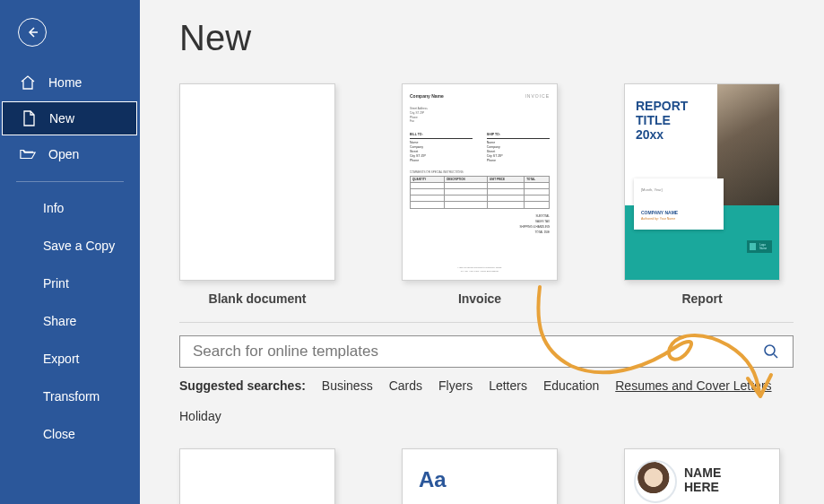 The image size is (824, 504). Describe the element at coordinates (70, 434) in the screenshot. I see `sidebar-item-close: Close` at that location.